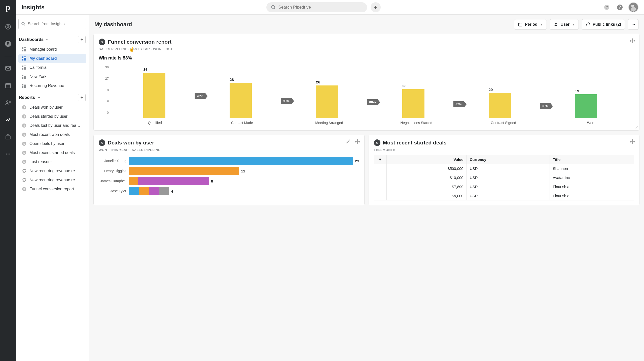 The height and width of the screenshot is (361, 644). I want to click on table-row: $10,000USDAvatar Inc, so click(504, 178).